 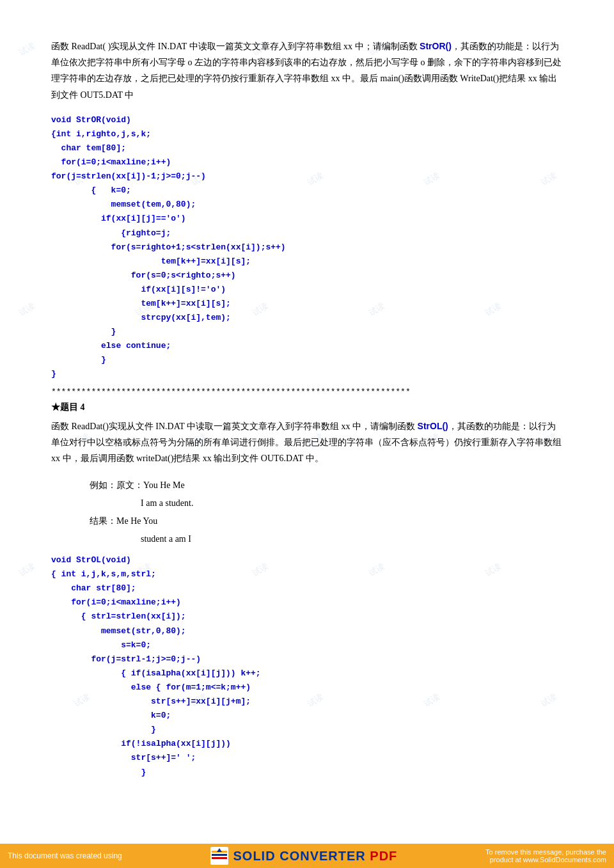 I want to click on para4-bold: StrOL(), so click(x=433, y=426).